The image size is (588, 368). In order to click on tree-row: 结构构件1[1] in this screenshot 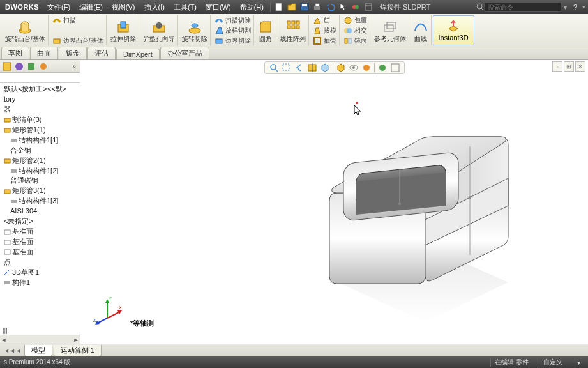, I will do `click(41, 141)`.